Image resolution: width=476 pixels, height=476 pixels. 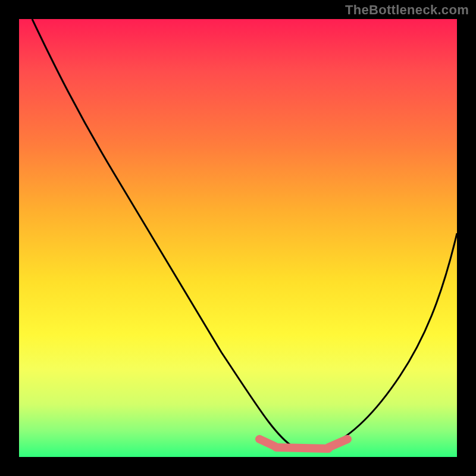 I want to click on watermark-text: TheBottleneck.com, so click(x=407, y=10).